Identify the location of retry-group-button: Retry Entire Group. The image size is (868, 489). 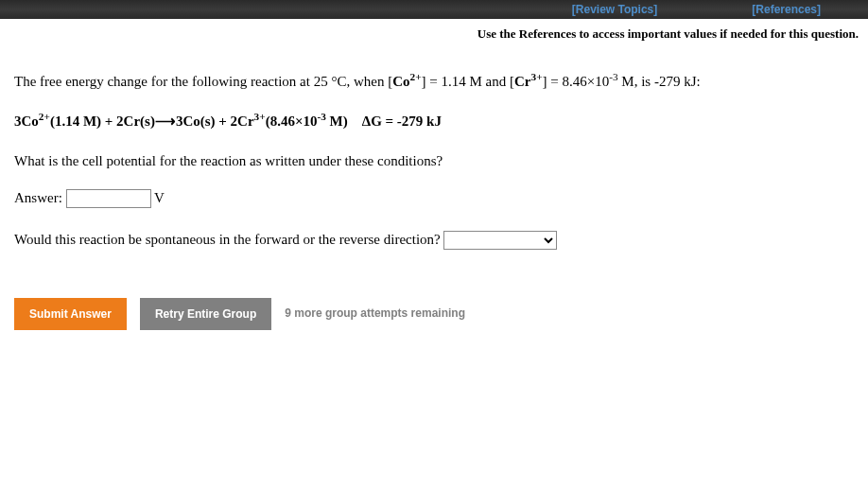
(206, 314).